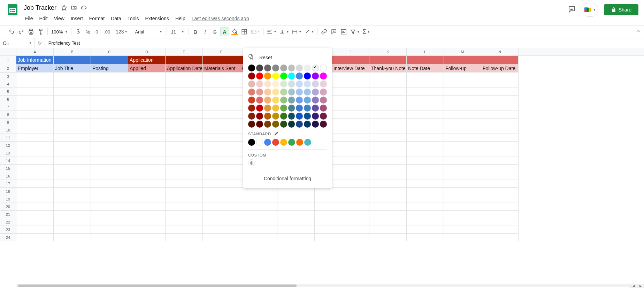 This screenshot has height=288, width=644. I want to click on edit-icon, so click(276, 134).